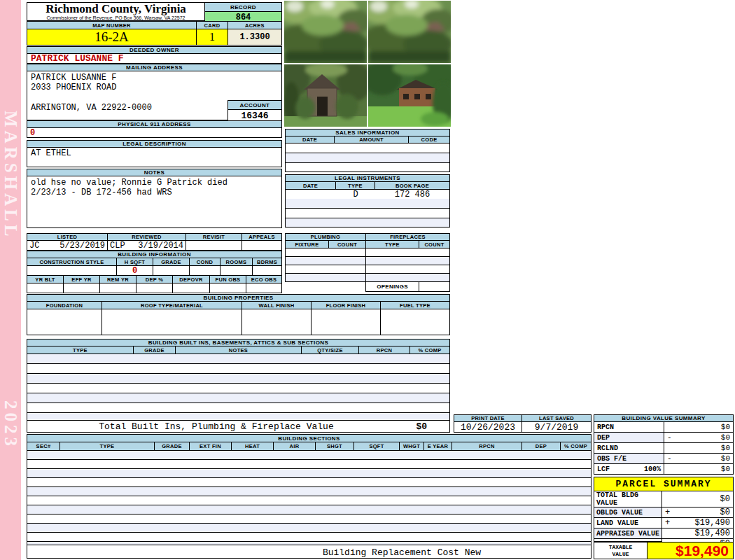 The width and height of the screenshot is (735, 560). Describe the element at coordinates (309, 438) in the screenshot. I see `building-sections-title: BUILDING SECTIONS` at that location.